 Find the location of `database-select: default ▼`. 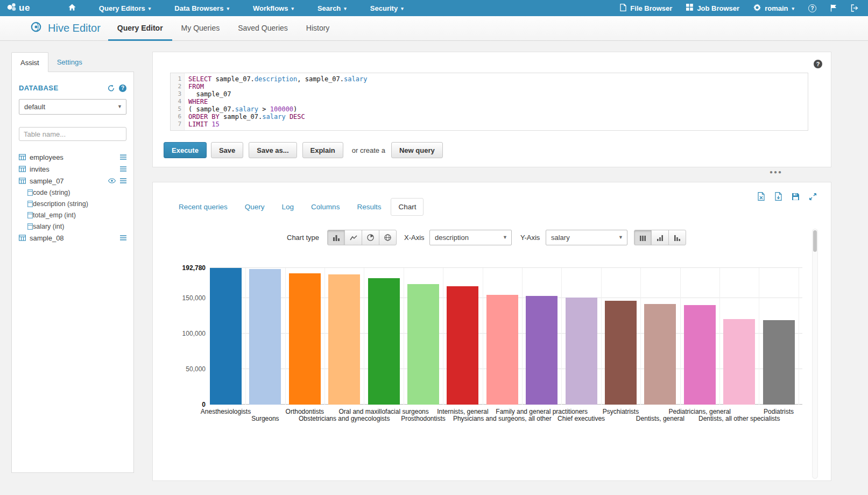

database-select: default ▼ is located at coordinates (73, 107).